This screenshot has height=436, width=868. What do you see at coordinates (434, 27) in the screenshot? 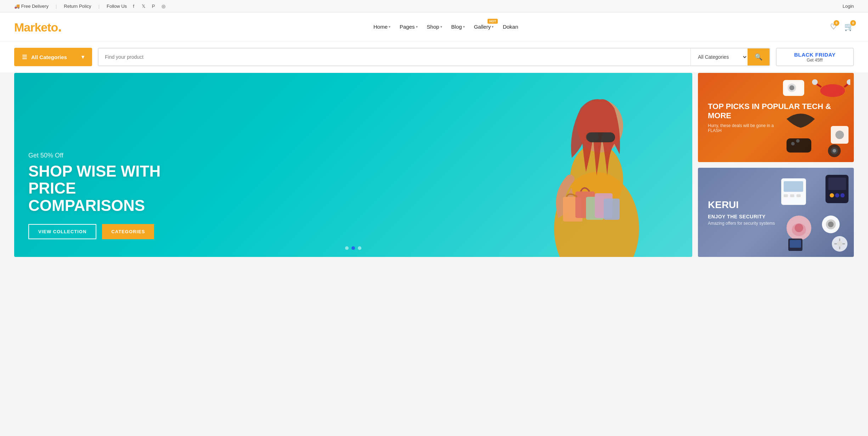
I see `nav-shop: Shop ▾` at bounding box center [434, 27].